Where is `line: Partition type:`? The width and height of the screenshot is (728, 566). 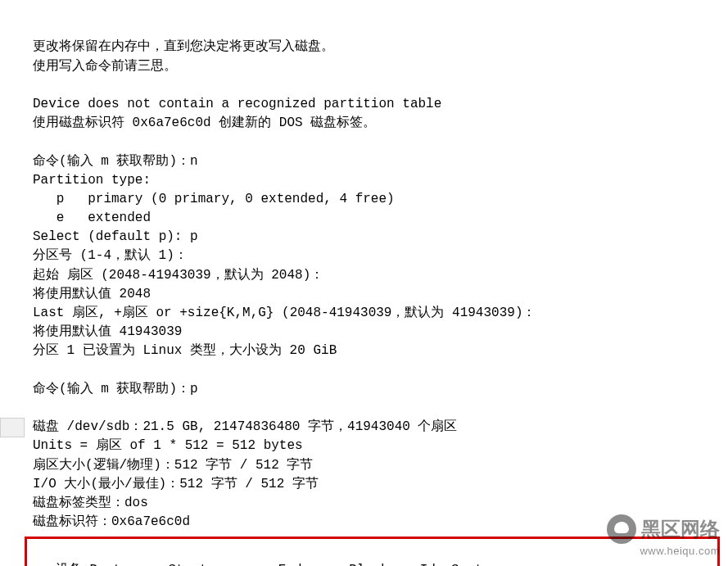
line: Partition type: is located at coordinates (92, 180).